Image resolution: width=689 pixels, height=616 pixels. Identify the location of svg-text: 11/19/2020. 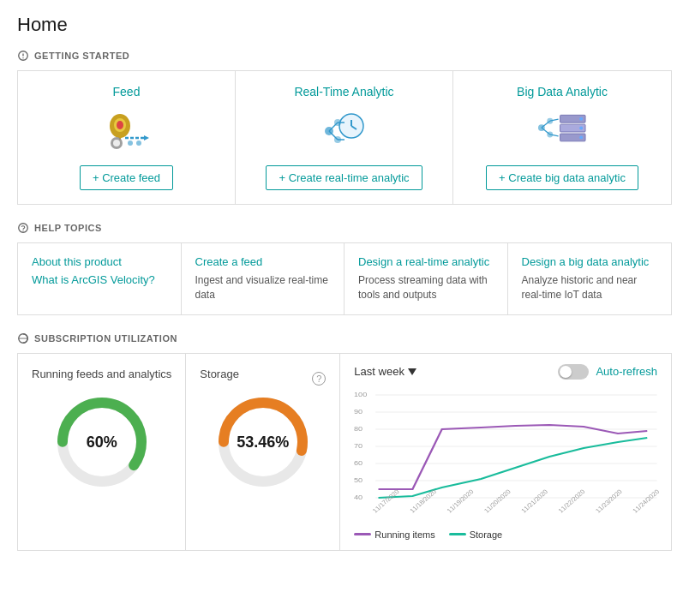
(461, 500).